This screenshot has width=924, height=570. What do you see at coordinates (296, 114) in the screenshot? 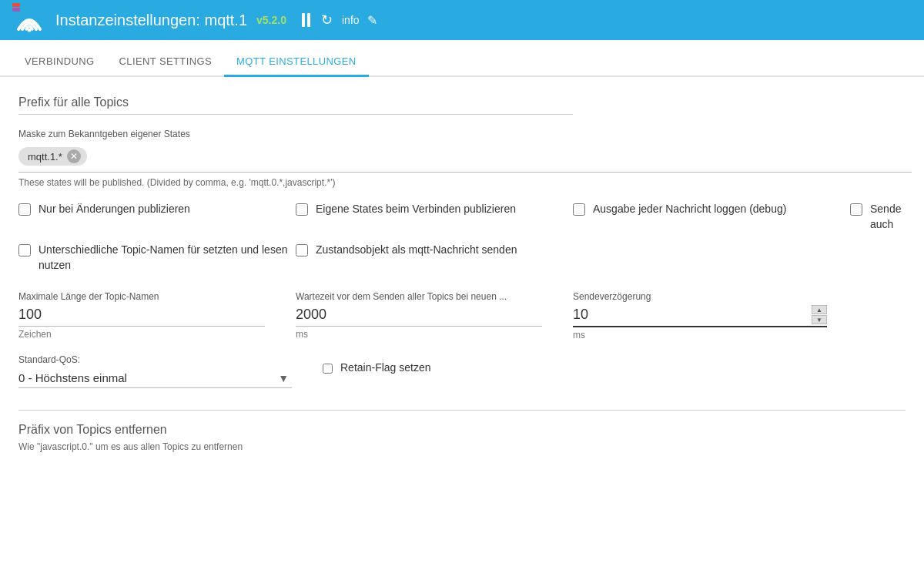
I see `prefix-divider` at bounding box center [296, 114].